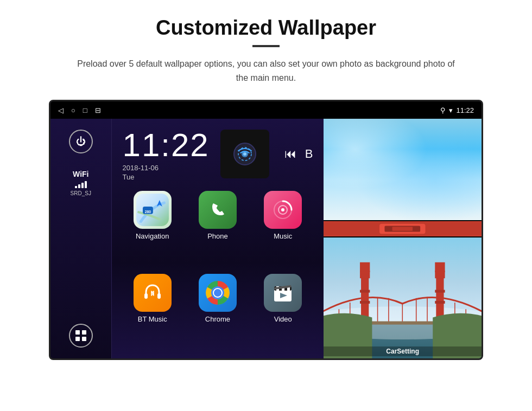 The height and width of the screenshot is (411, 532). Describe the element at coordinates (465, 111) in the screenshot. I see `status-time: 11:22` at that location.